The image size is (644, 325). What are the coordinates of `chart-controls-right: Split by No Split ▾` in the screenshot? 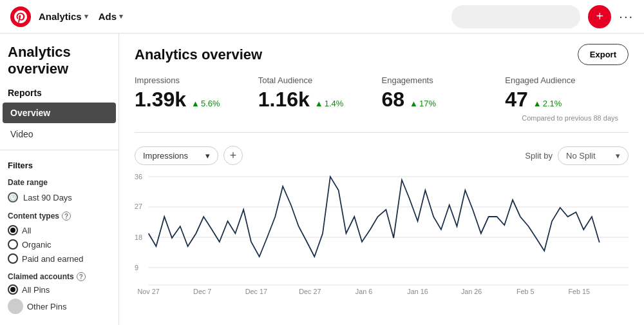 It's located at (577, 156).